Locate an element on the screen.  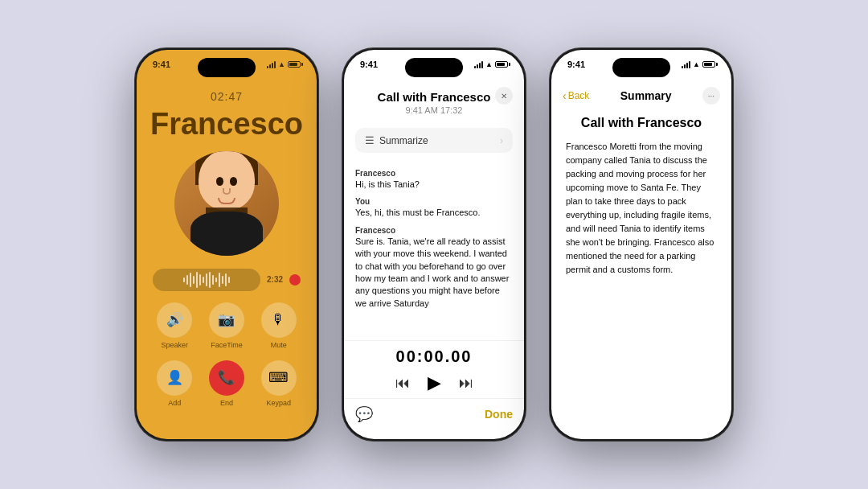
battery-icon is located at coordinates (294, 64).